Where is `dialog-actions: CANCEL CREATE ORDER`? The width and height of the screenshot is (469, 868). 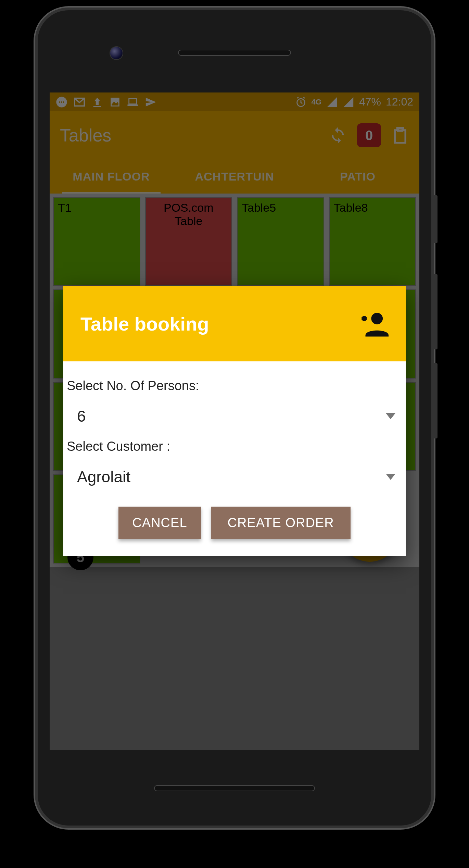 dialog-actions: CANCEL CREATE ORDER is located at coordinates (234, 518).